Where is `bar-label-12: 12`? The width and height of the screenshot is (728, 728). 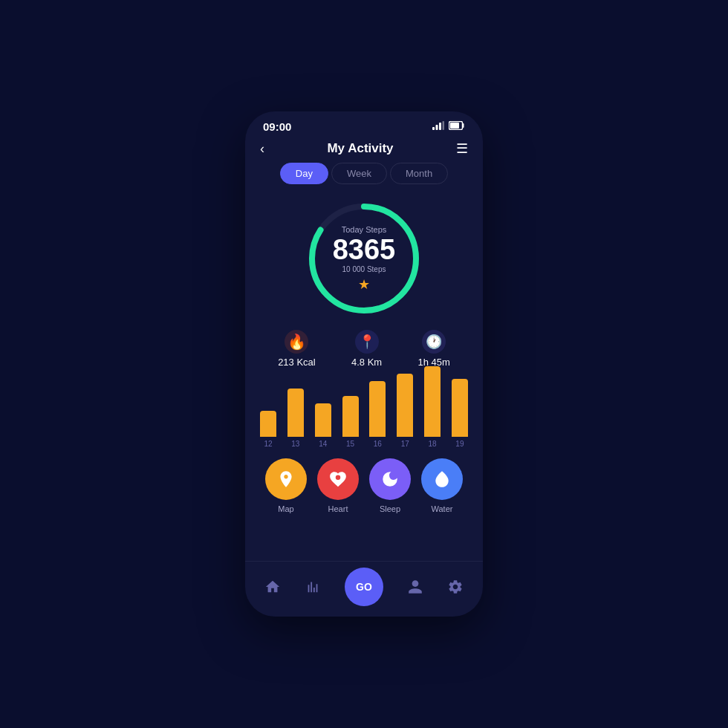 bar-label-12: 12 is located at coordinates (267, 444).